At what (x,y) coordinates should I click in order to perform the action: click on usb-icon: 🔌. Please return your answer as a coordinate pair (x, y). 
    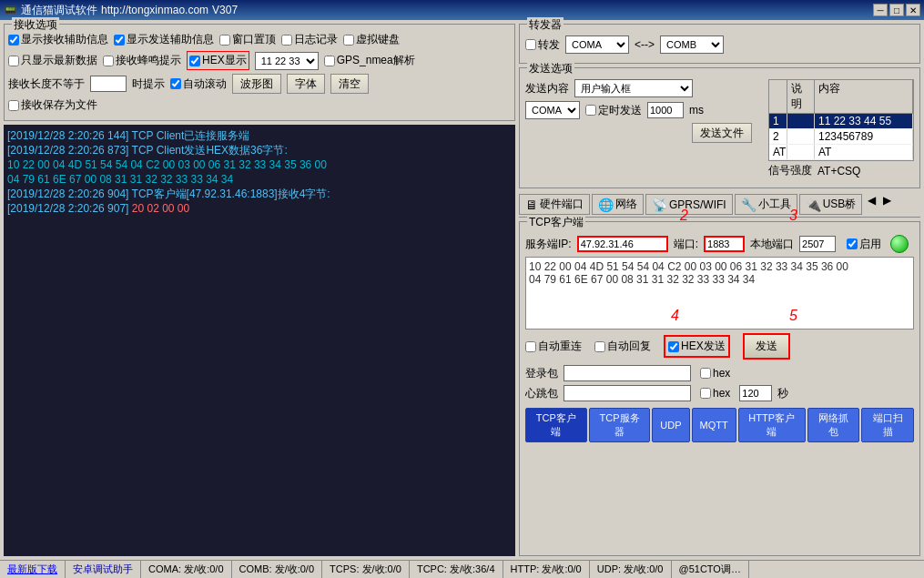
    Looking at the image, I should click on (814, 205).